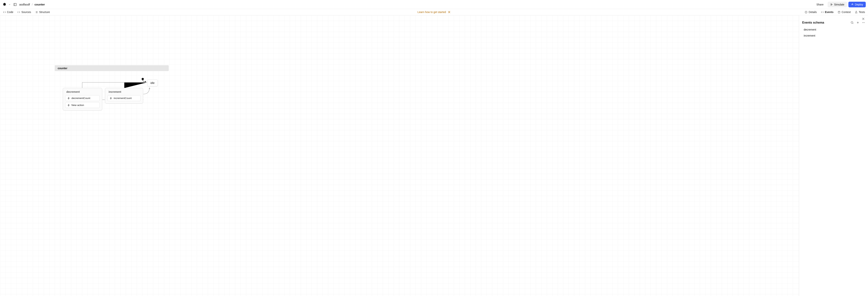 The height and width of the screenshot is (296, 868). What do you see at coordinates (44, 12) in the screenshot?
I see `tab-structure-label: Structure` at bounding box center [44, 12].